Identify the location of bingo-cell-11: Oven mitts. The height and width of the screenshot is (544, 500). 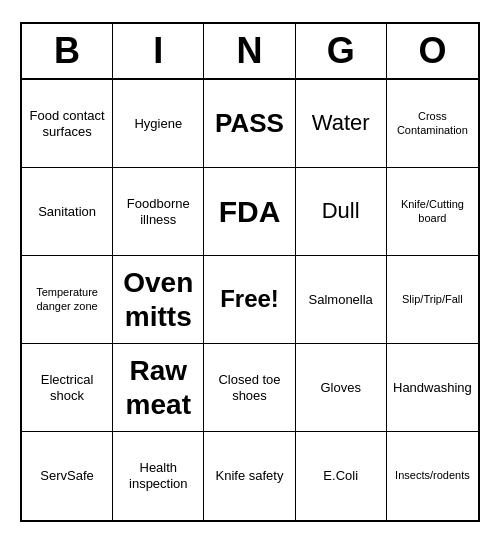
(158, 300).